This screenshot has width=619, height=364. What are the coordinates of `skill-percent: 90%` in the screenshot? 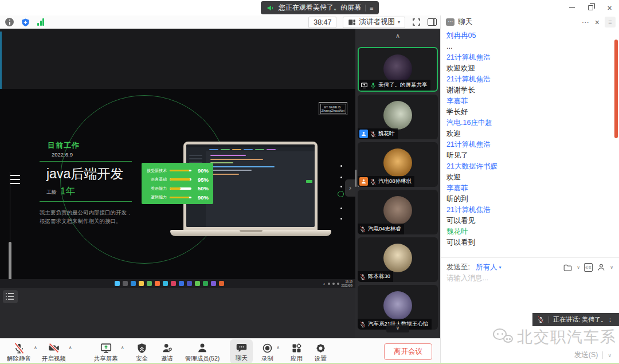 It's located at (202, 197).